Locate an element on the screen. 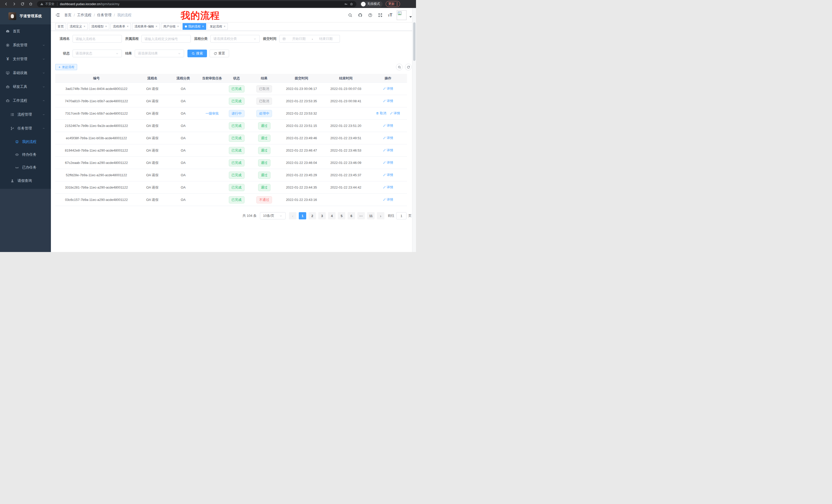  address-bar: 不安全 dashboard.yudao.iocoder.cn/bpm/task/… is located at coordinates (197, 4).